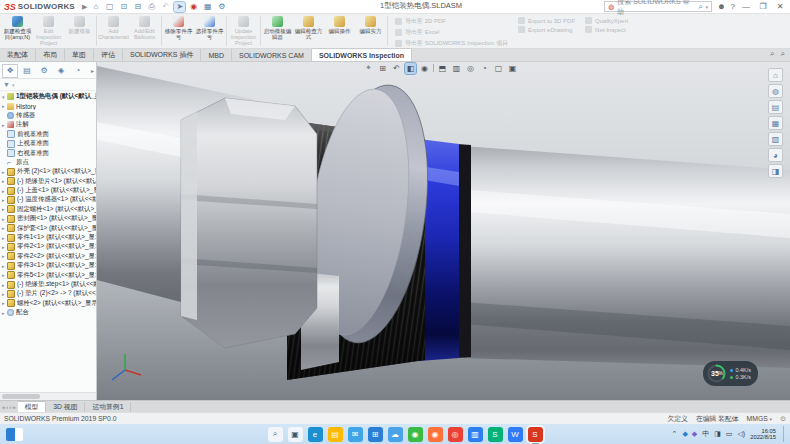 The image size is (790, 444). I want to click on custom-properties-icon: ◨, so click(776, 171).